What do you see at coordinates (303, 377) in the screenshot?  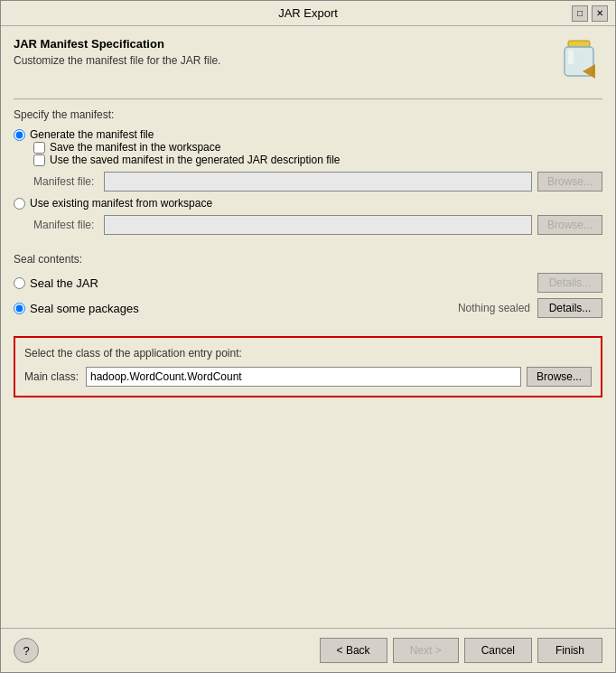 I see `main-class-input` at bounding box center [303, 377].